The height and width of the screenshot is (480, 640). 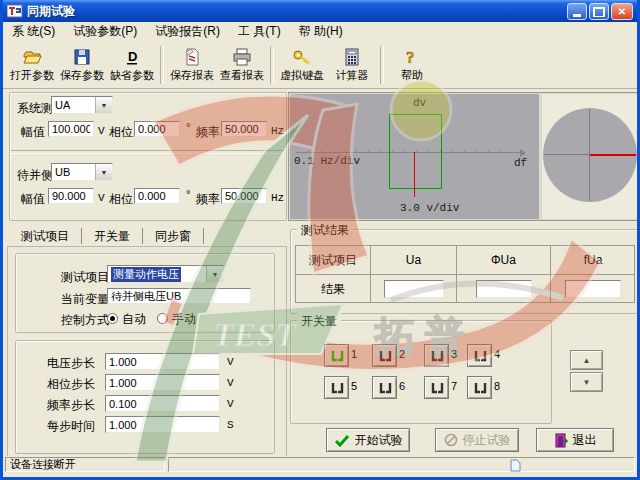 I want to click on standby-phase-input, so click(x=157, y=196).